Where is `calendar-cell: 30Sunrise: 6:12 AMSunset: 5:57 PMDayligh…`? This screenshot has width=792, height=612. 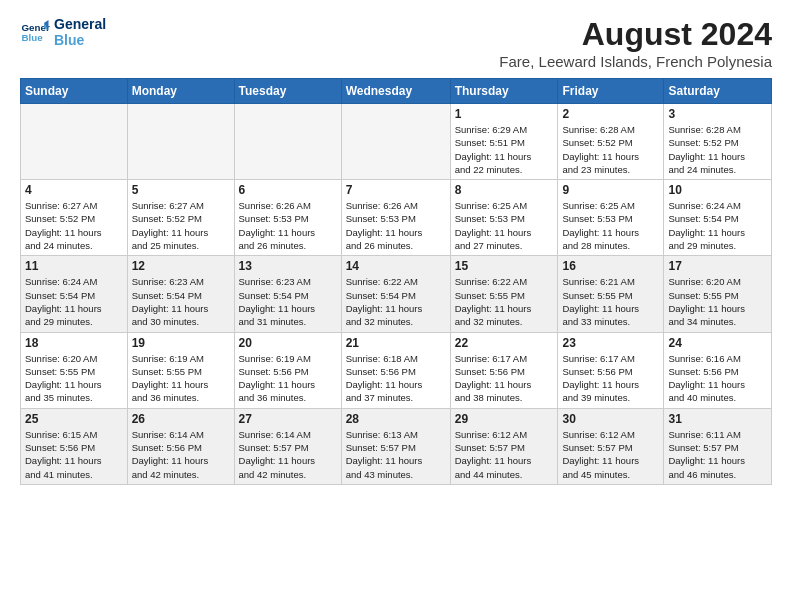
calendar-cell: 30Sunrise: 6:12 AMSunset: 5:57 PMDayligh… is located at coordinates (611, 446).